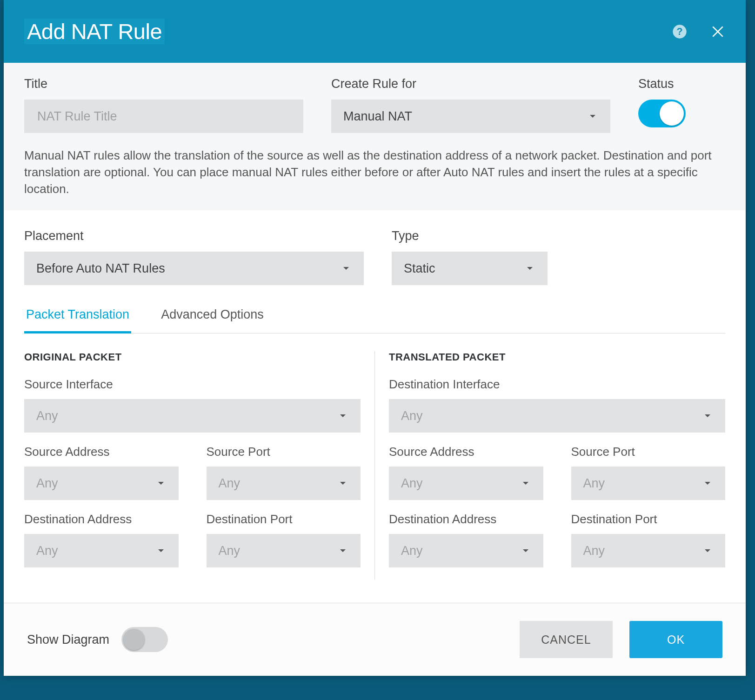  I want to click on tabs: Packet Translation Advanced Options, so click(375, 316).